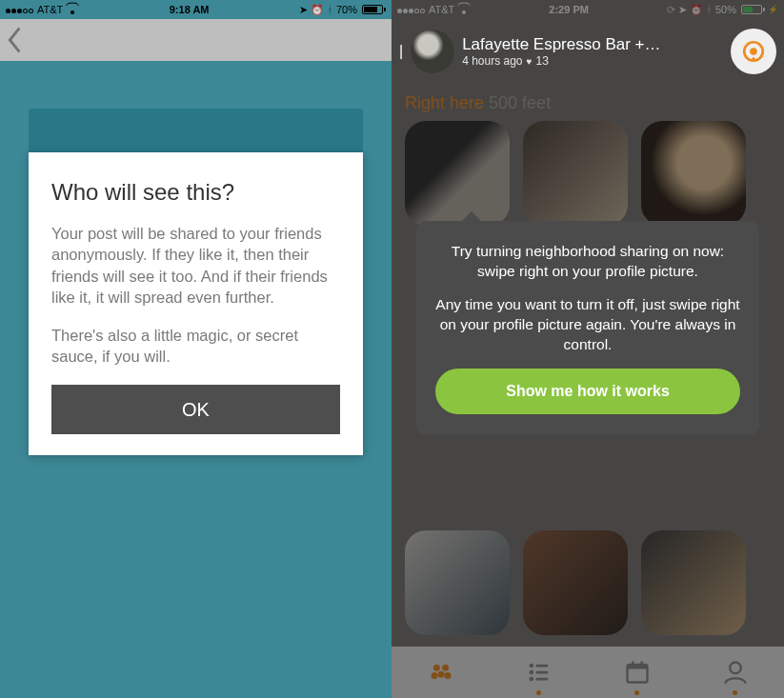 The width and height of the screenshot is (784, 698). I want to click on ok-button: OK, so click(196, 409).